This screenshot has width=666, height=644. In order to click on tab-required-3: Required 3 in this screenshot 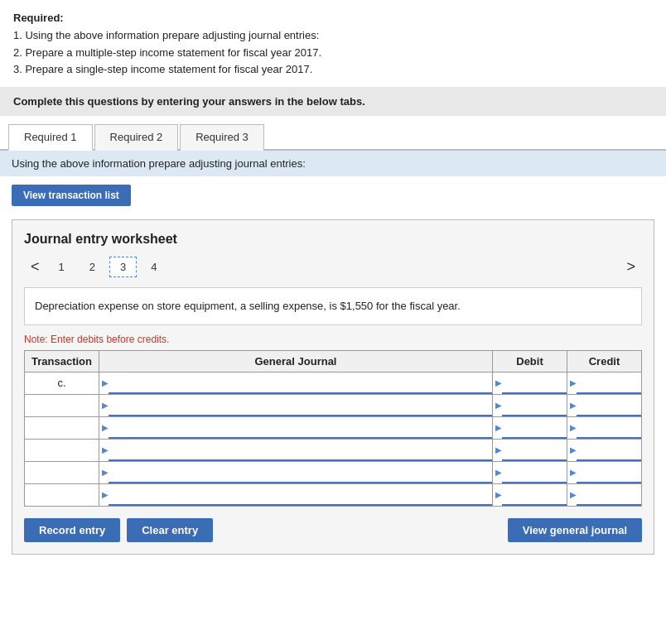, I will do `click(222, 137)`.